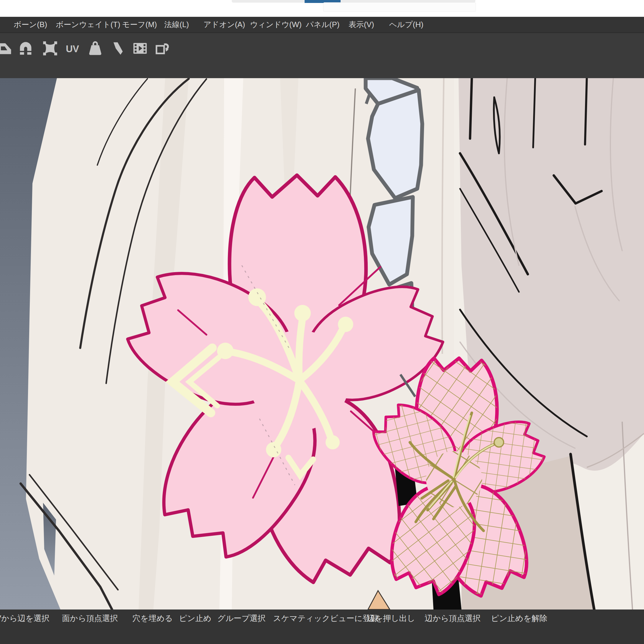 This screenshot has height=644, width=644. Describe the element at coordinates (519, 618) in the screenshot. I see `status-item-unpin: ピン止めを解除` at that location.